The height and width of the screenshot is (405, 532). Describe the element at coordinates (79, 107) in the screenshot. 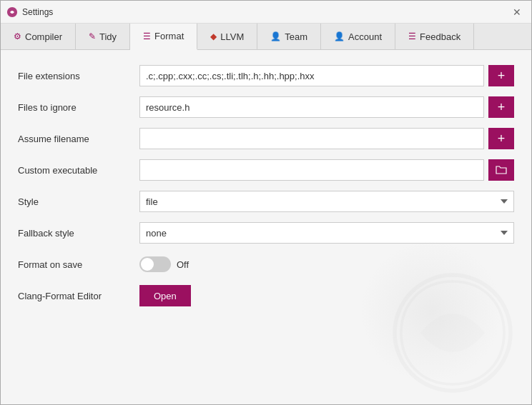

I see `files-to-ignore-label: Files to ignore` at that location.